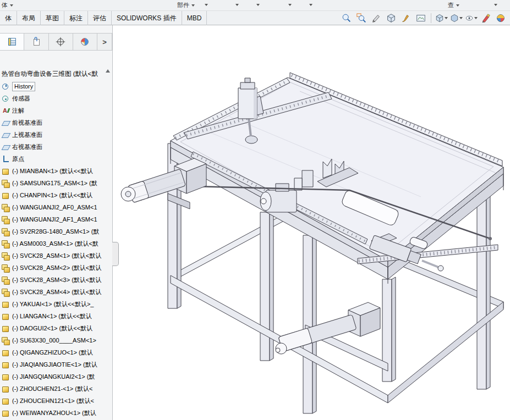 The width and height of the screenshot is (510, 420). Describe the element at coordinates (406, 18) in the screenshot. I see `appearance-brush-button` at that location.